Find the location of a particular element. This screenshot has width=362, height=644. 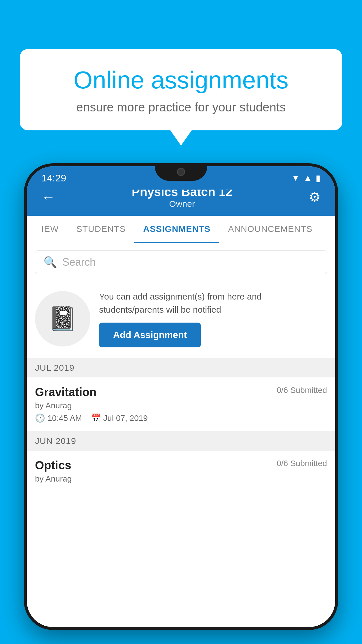

battery-icon: ▮ is located at coordinates (318, 178).